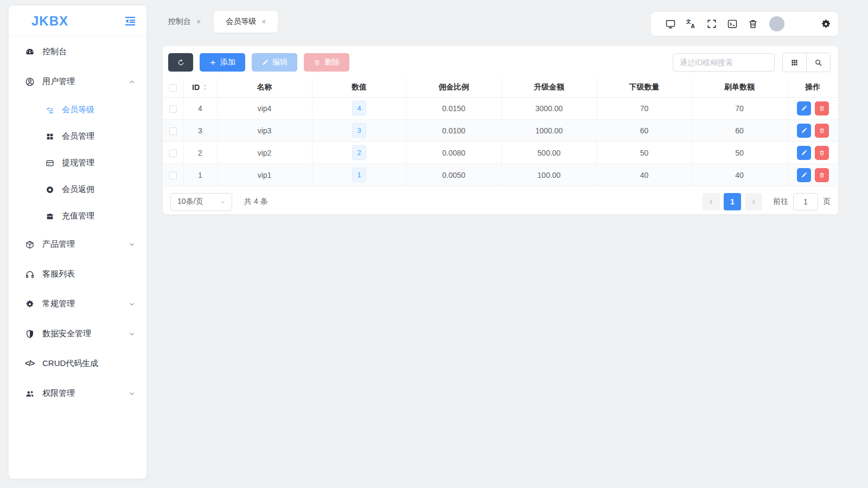 The height and width of the screenshot is (488, 868). Describe the element at coordinates (724, 62) in the screenshot. I see `search-input` at that location.